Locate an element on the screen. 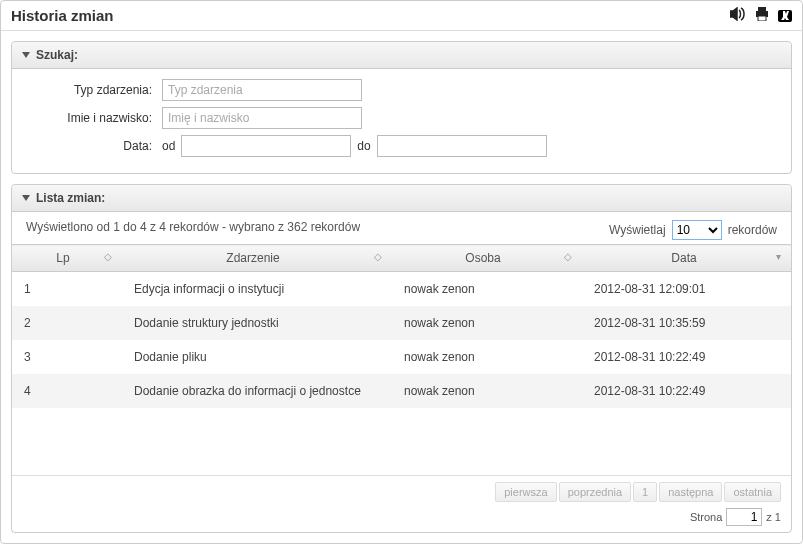  display-label-right: rekordów is located at coordinates (752, 230).